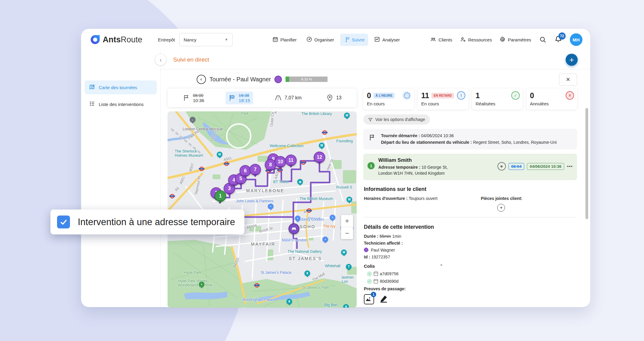 The height and width of the screenshot is (341, 644). I want to click on search-icon, so click(543, 40).